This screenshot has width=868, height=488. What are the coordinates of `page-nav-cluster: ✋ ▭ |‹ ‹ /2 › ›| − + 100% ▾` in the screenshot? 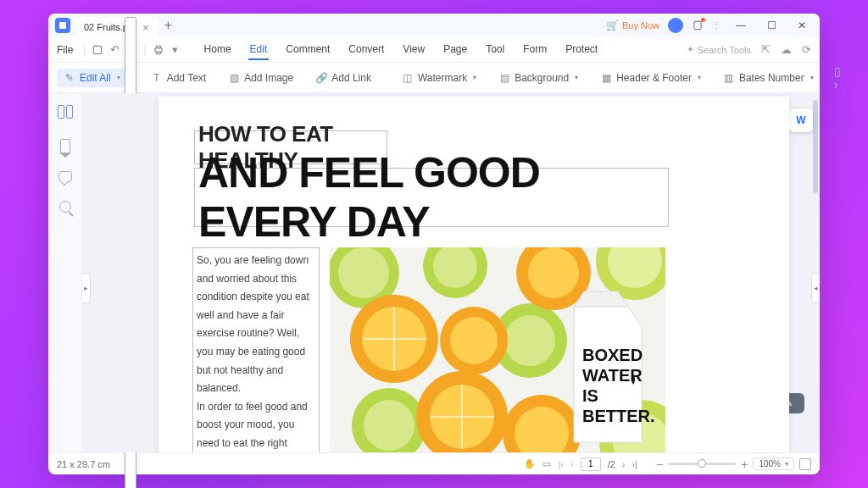 It's located at (668, 464).